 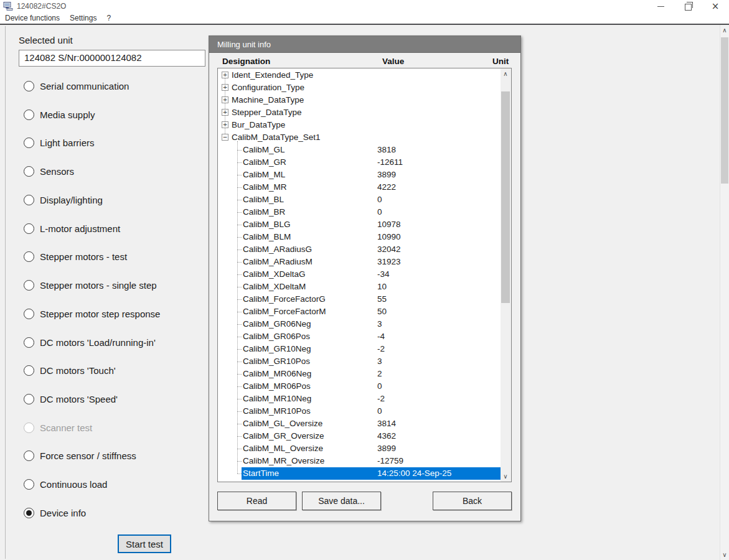 What do you see at coordinates (59, 142) in the screenshot?
I see `test-radio-light-barriers: Light barriers` at bounding box center [59, 142].